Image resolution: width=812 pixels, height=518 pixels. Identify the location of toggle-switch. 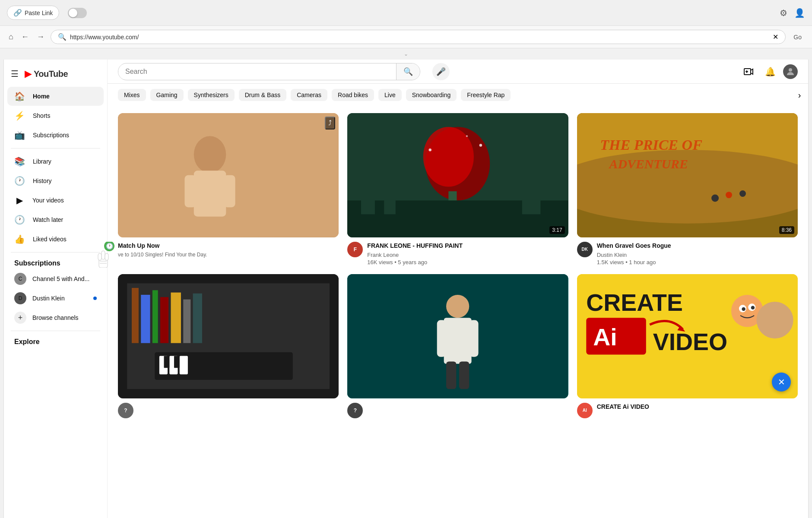
(77, 13).